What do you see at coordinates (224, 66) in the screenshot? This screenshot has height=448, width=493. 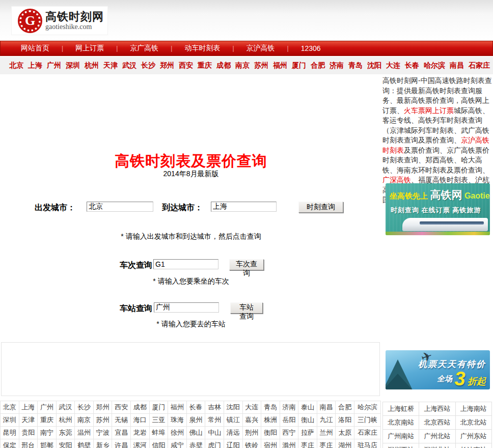 I see `city-link-12: 成都` at bounding box center [224, 66].